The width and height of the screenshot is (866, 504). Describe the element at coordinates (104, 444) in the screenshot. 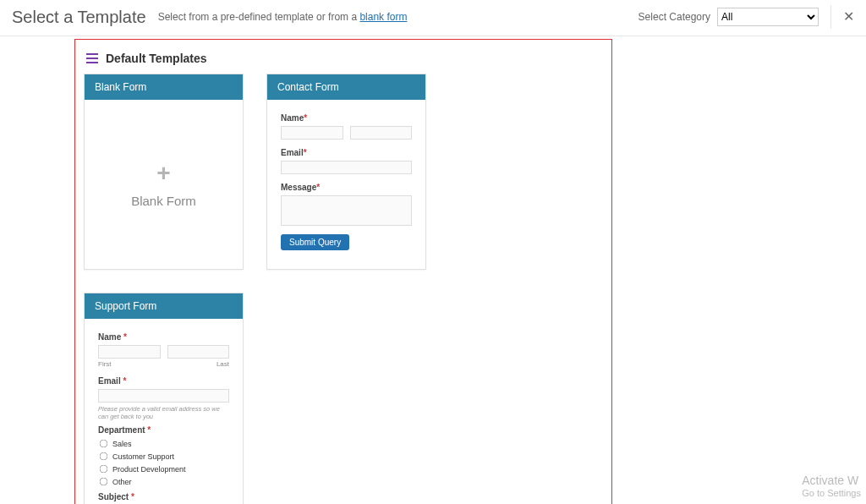

I see `dept-sales` at that location.